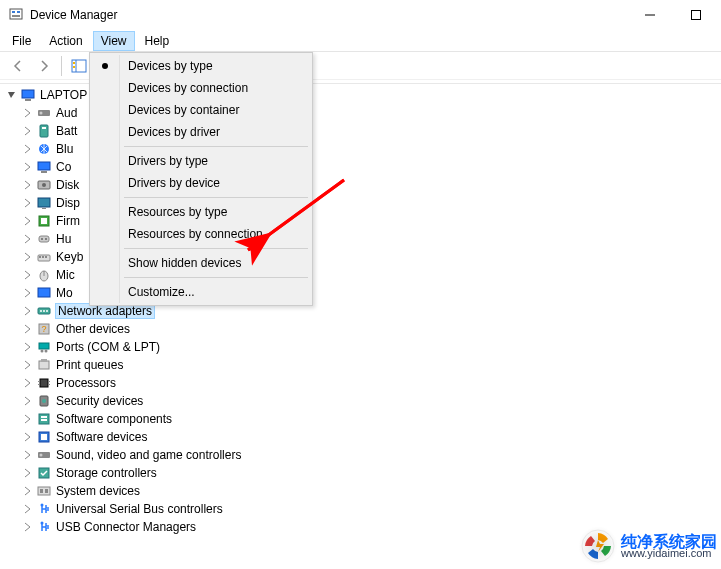 The height and width of the screenshot is (569, 721). Describe the element at coordinates (188, 88) in the screenshot. I see `menu-label: Devices by connection` at that location.